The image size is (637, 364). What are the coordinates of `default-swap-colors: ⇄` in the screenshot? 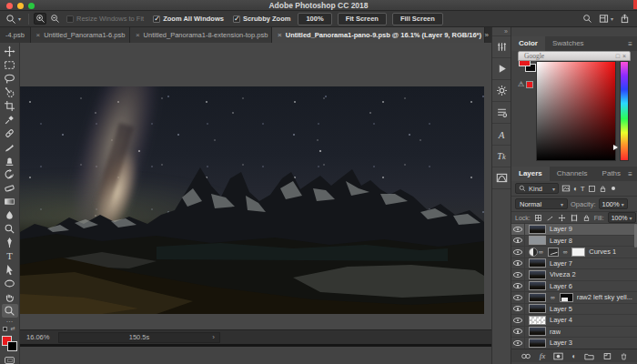 It's located at (10, 329).